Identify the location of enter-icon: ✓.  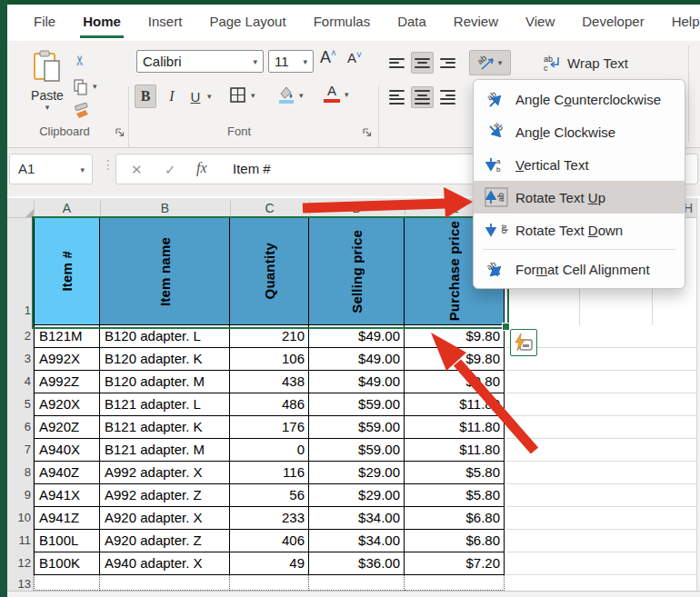
(171, 170).